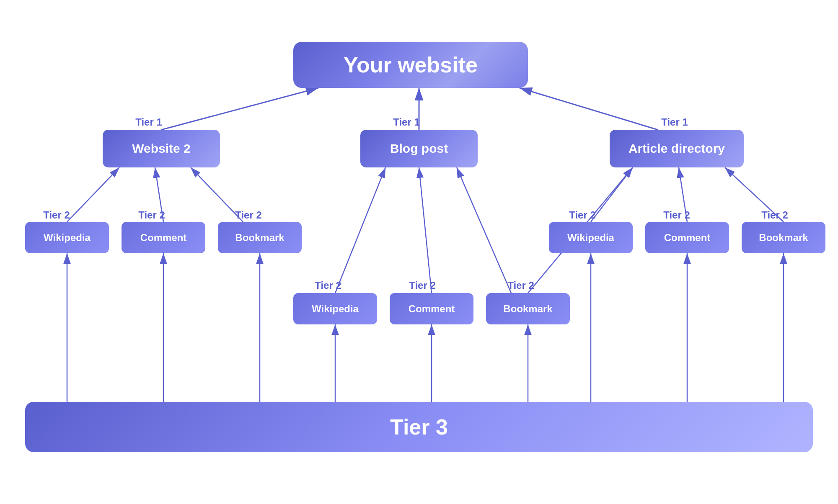 This screenshot has height=504, width=838. Describe the element at coordinates (422, 285) in the screenshot. I see `tier2-label-comment2: Tier 2` at that location.